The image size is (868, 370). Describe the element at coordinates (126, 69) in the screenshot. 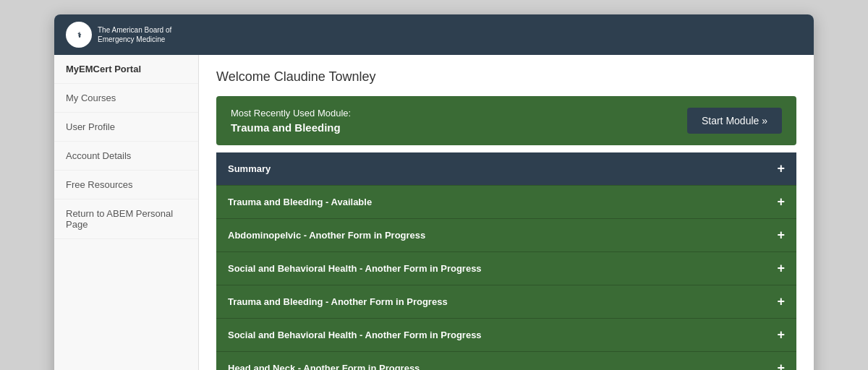

I see `sidebar-item-portal: MyEMCert Portal` at that location.